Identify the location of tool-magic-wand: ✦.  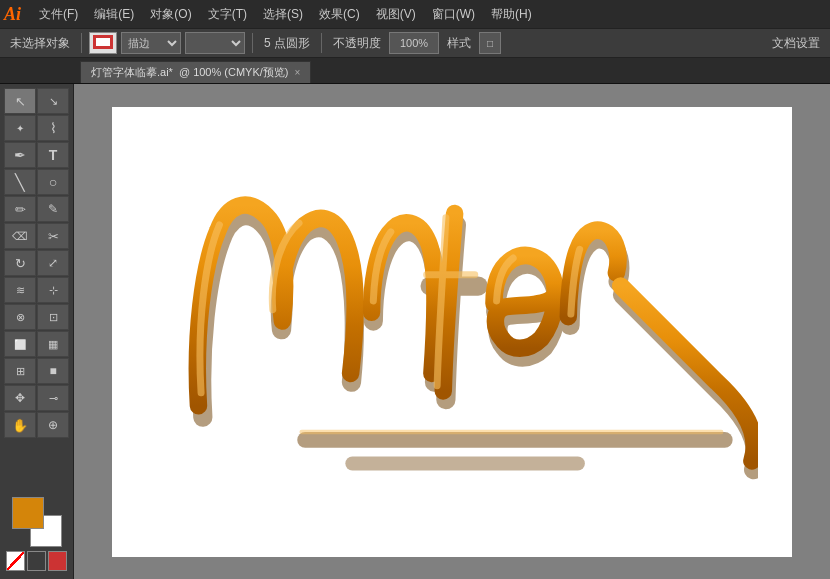
(20, 128).